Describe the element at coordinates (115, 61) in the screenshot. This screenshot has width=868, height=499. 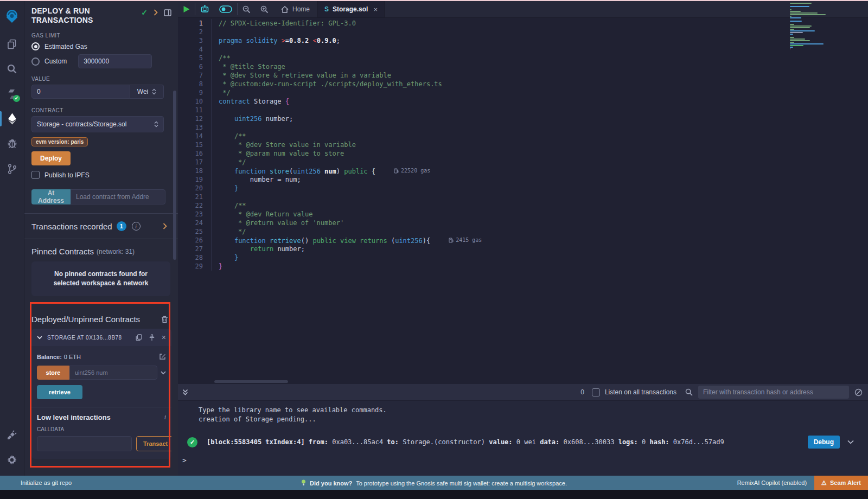
I see `custom-gas-input` at that location.